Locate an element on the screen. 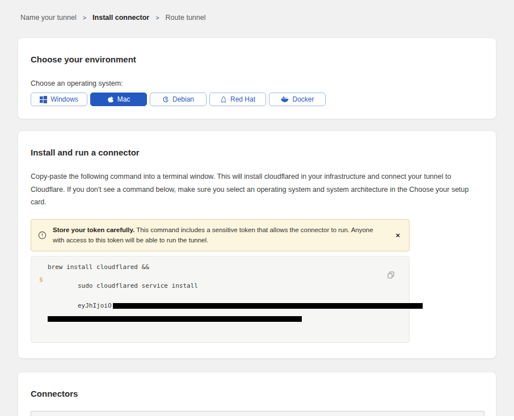  os-button-windows: Windows is located at coordinates (59, 99).